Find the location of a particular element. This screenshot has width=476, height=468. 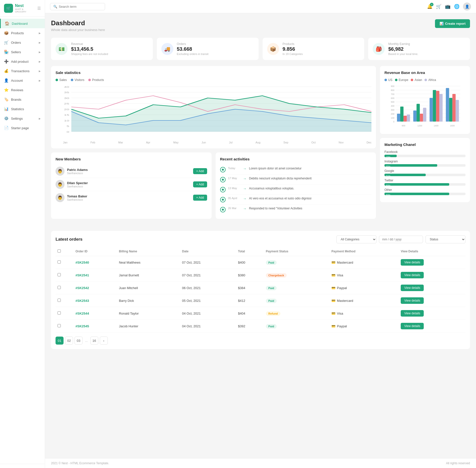

nav-icon-dashboard: 🏠 is located at coordinates (7, 23).